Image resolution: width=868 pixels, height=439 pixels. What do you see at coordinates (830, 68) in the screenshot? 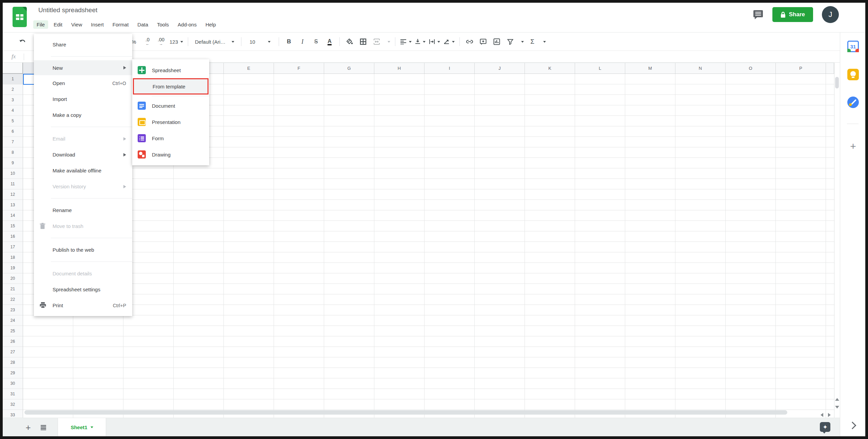
I see `column-header-partial` at bounding box center [830, 68].